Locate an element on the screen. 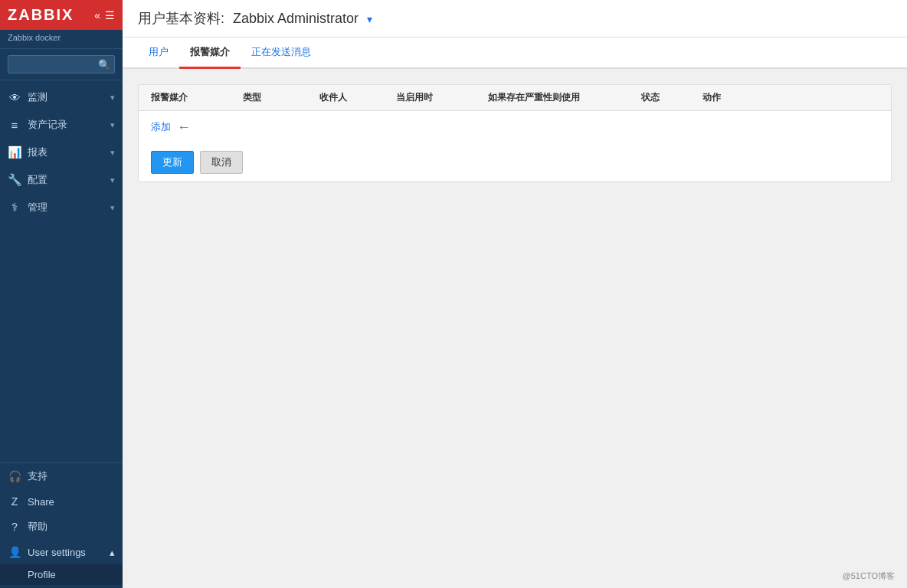 Image resolution: width=907 pixels, height=588 pixels. user-icon: 👤 is located at coordinates (15, 552).